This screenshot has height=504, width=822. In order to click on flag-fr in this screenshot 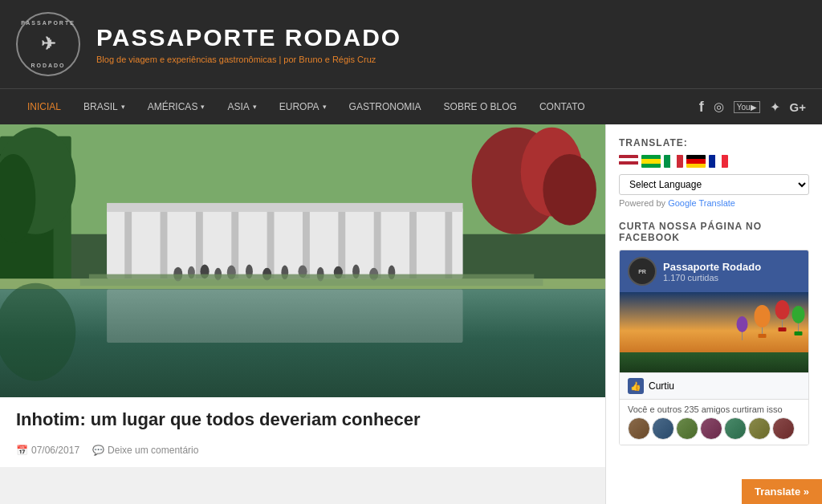, I will do `click(718, 161)`.